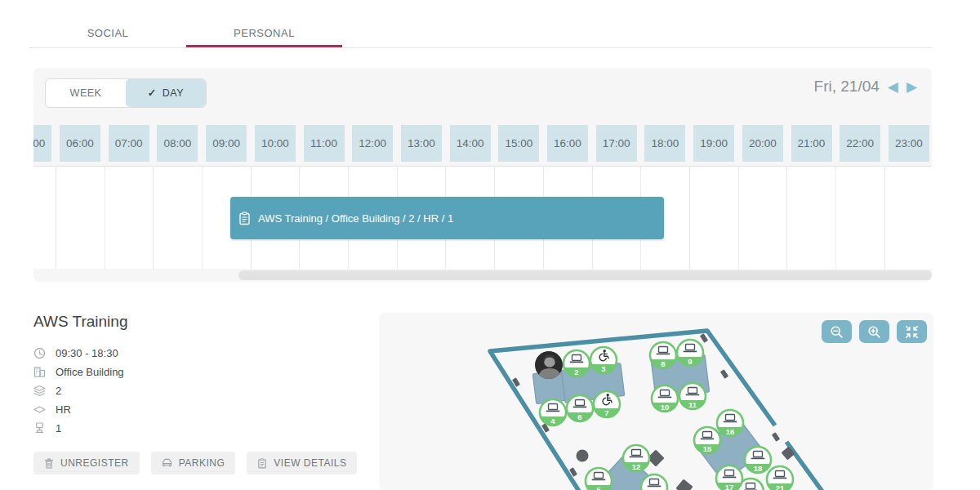  What do you see at coordinates (812, 144) in the screenshot?
I see `hour-cell: 21:00` at bounding box center [812, 144].